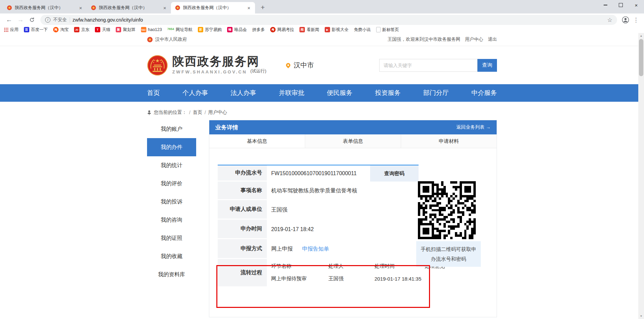 The width and height of the screenshot is (644, 319). I want to click on sidebar-item: 我的收藏, so click(172, 256).